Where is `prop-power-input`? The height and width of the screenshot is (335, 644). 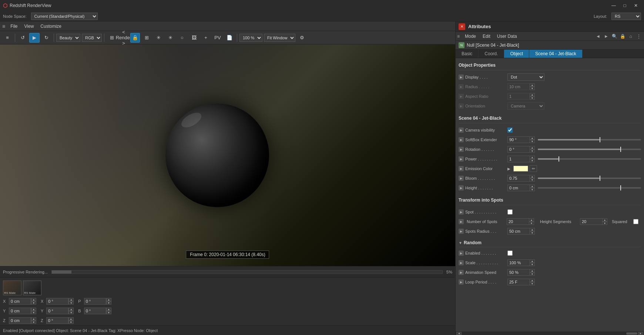
prop-power-input is located at coordinates (519, 159).